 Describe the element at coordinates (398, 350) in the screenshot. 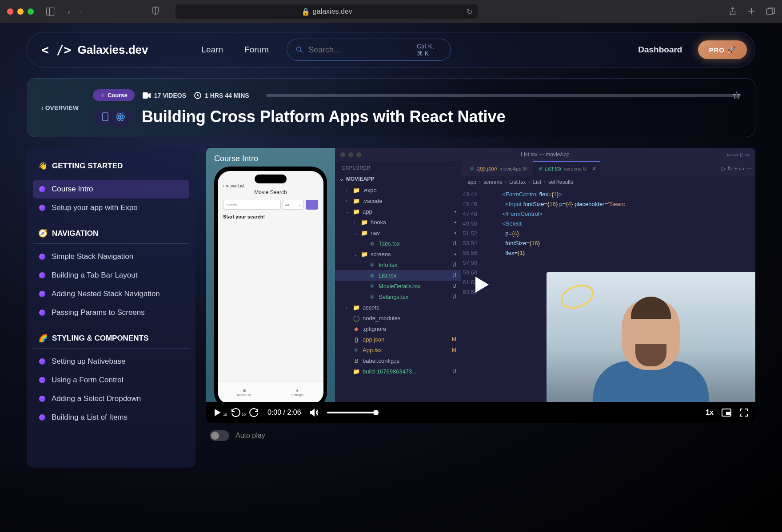

I see `file-tree-item: ⚛App.tsxM` at that location.